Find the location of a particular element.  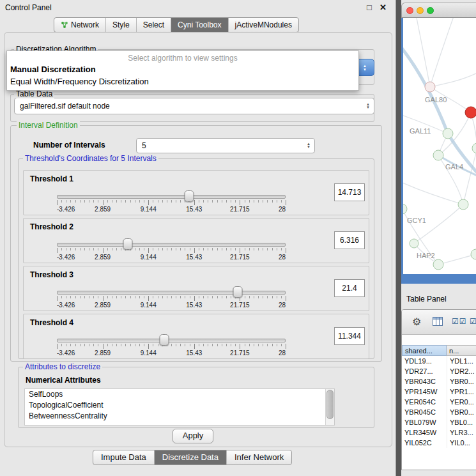

network-view-frame: GAL80 GAL11 GAL4 GCY1 HAP2 is located at coordinates (438, 151).